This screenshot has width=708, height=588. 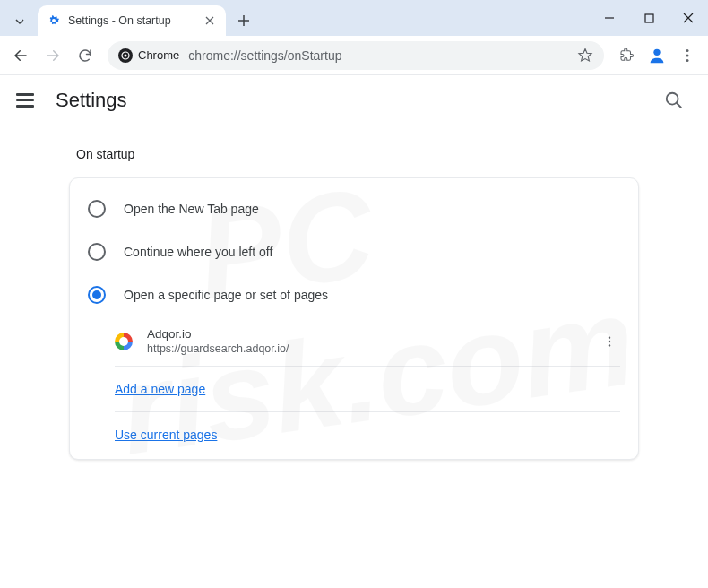 I want to click on minimize-button, so click(x=609, y=18).